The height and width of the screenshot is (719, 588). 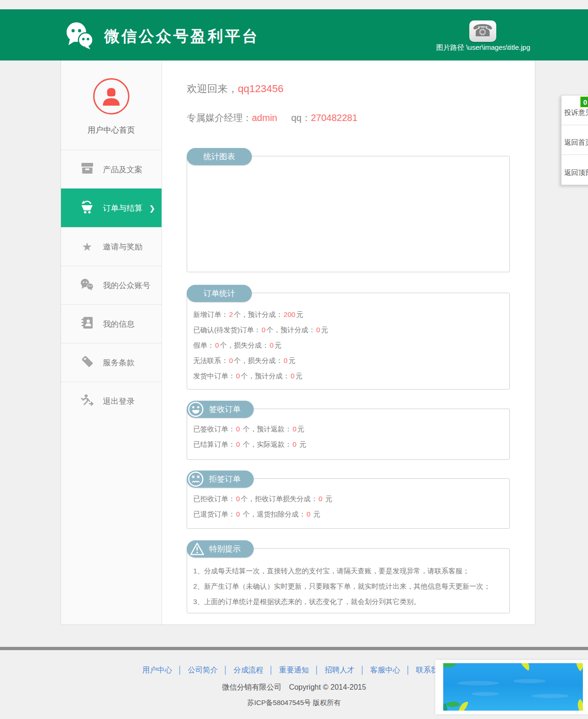 What do you see at coordinates (349, 315) in the screenshot?
I see `stat-row: 新增订单：2个，预计分成：200元` at bounding box center [349, 315].